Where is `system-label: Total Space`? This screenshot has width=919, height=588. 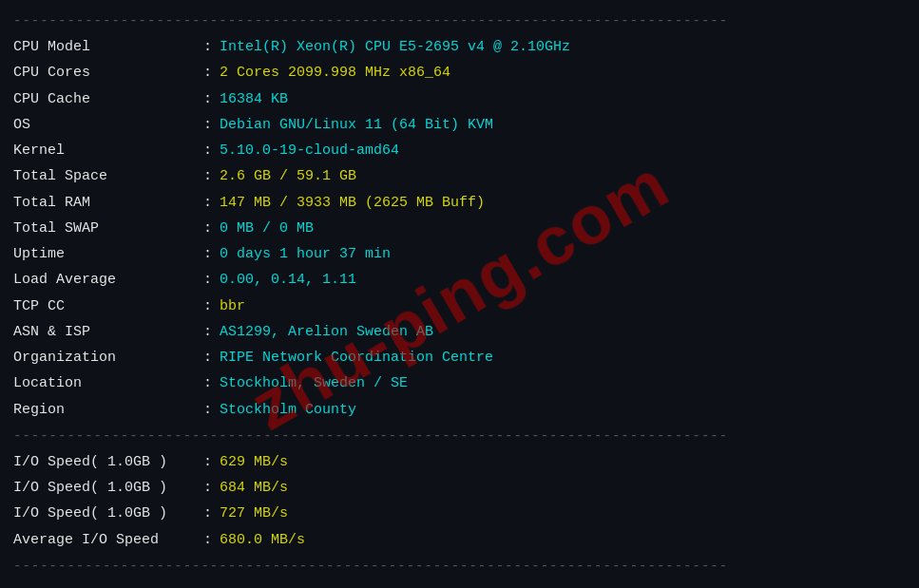
system-label: Total Space is located at coordinates (108, 177).